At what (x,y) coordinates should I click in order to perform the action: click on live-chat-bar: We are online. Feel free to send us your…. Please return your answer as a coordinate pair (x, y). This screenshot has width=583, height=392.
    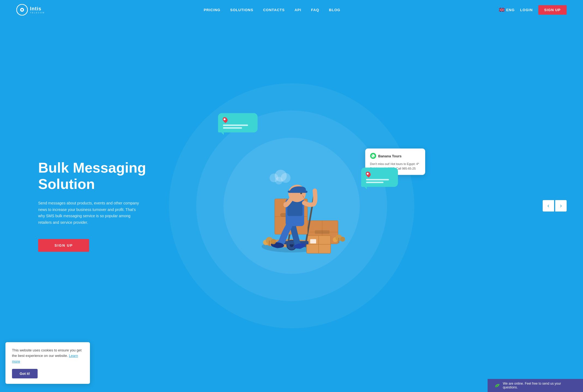
    Looking at the image, I should click on (535, 385).